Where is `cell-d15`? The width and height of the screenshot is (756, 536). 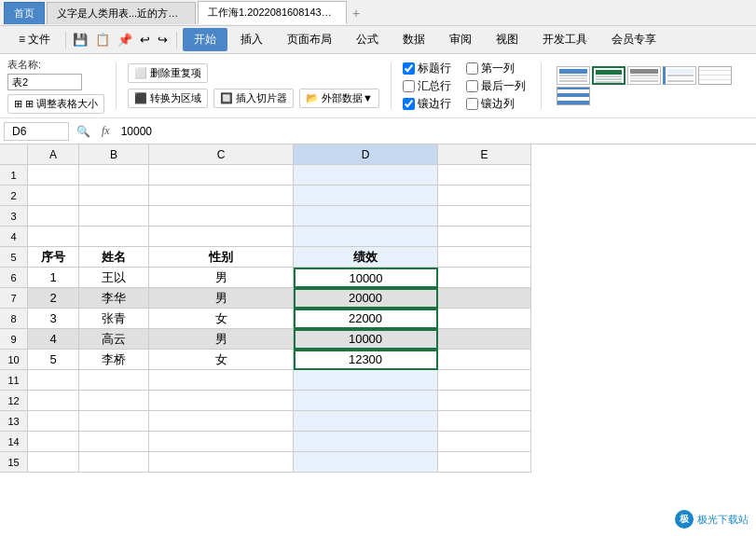
cell-d15 is located at coordinates (365, 462).